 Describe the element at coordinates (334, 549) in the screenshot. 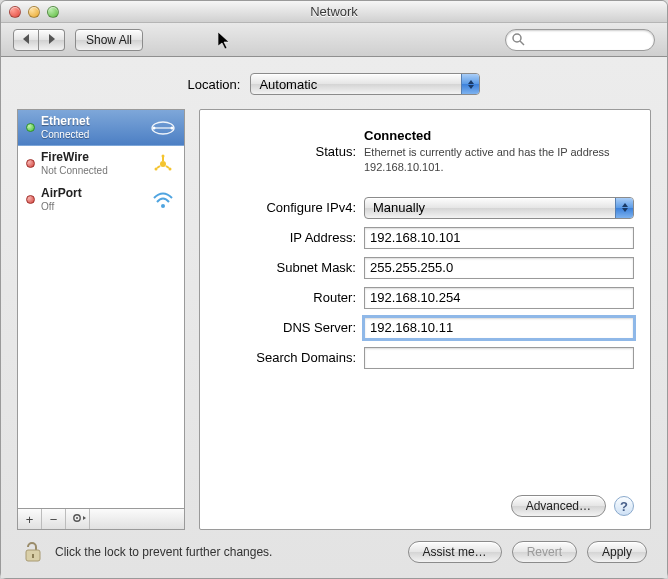

I see `bottom-bar: Click the lock to prevent further change…` at that location.